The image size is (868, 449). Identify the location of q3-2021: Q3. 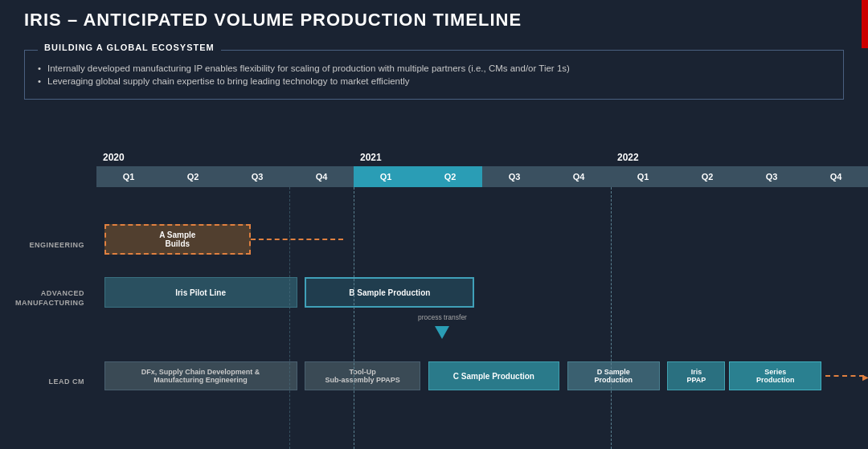
(514, 177).